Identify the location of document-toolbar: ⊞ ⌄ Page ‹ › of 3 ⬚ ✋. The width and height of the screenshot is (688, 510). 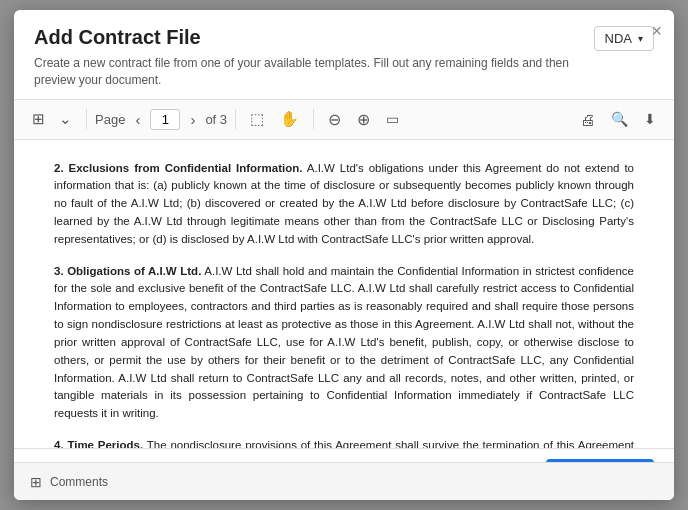
(344, 120).